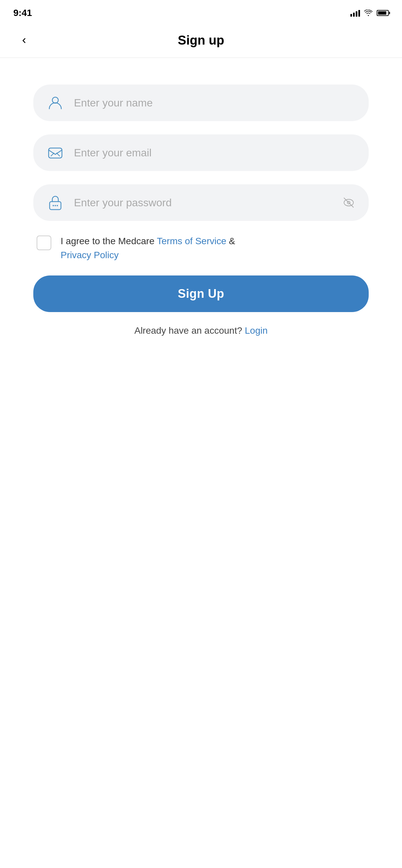  Describe the element at coordinates (55, 203) in the screenshot. I see `lock-icon` at that location.